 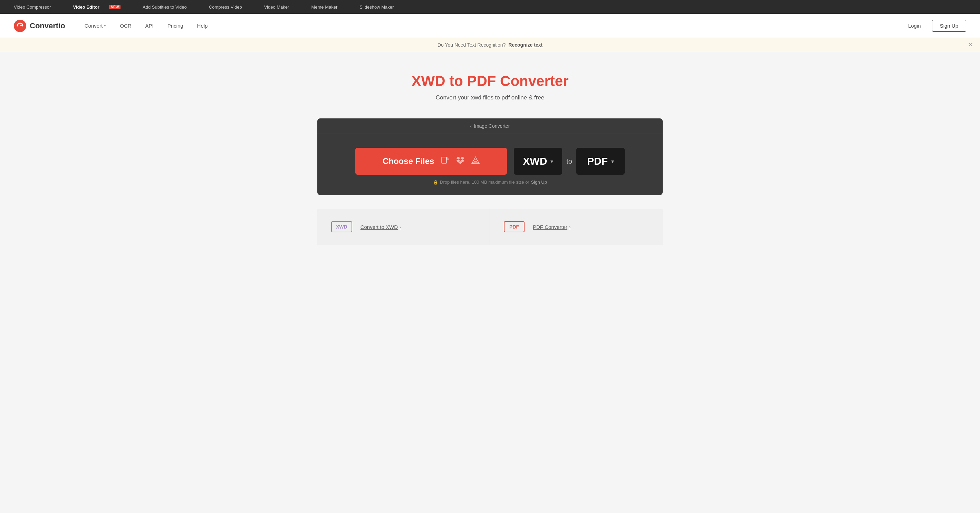 What do you see at coordinates (176, 26) in the screenshot?
I see `nav-pricing: Pricing` at bounding box center [176, 26].